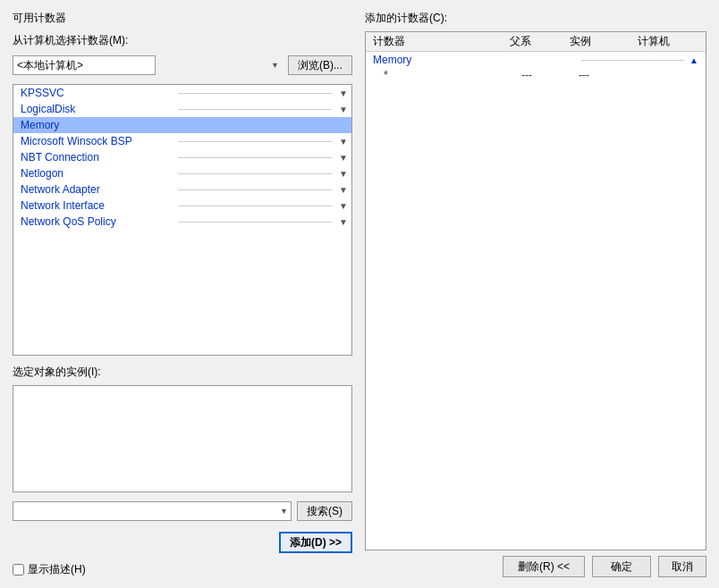  Describe the element at coordinates (316, 542) in the screenshot. I see `add-button: 添加(D) >>` at that location.